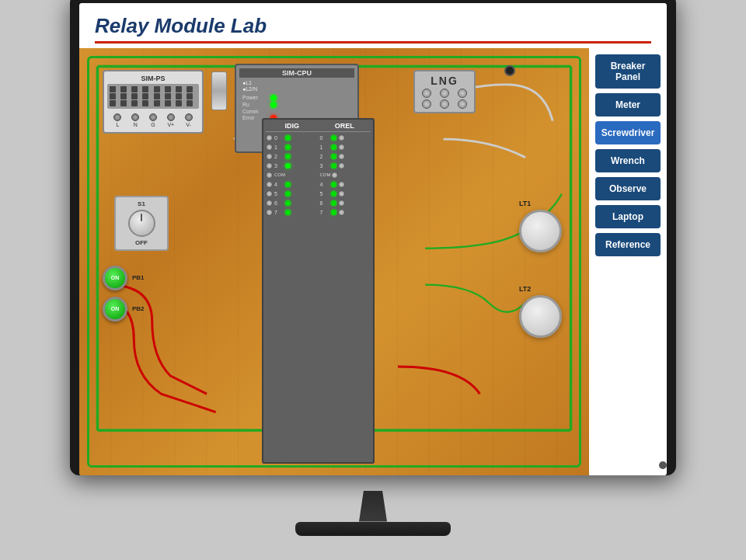  What do you see at coordinates (141, 224) in the screenshot?
I see `switch-s1: S1 OFF` at bounding box center [141, 224].